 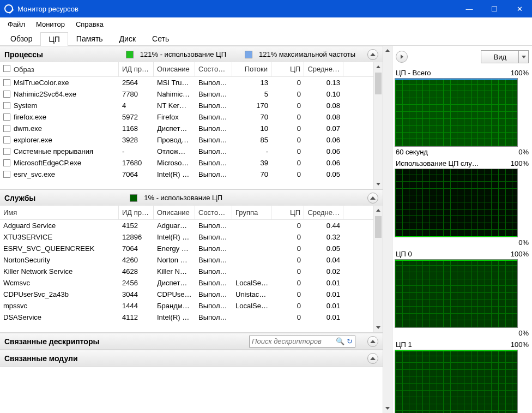 I want to click on col-desc: Описание, so click(x=174, y=69).